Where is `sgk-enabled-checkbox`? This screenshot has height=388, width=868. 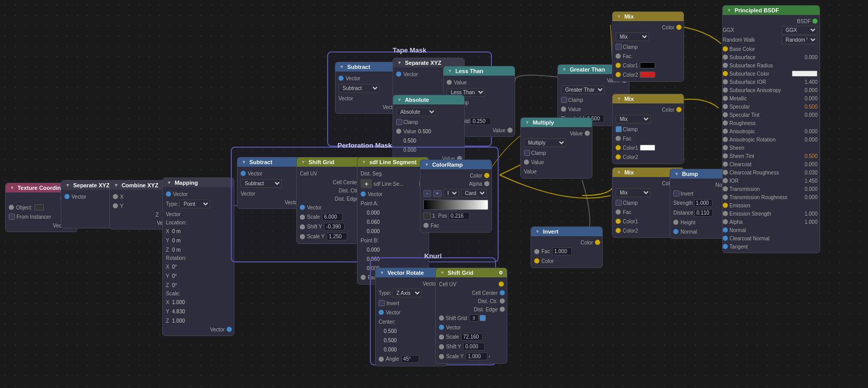 sgk-enabled-checkbox is located at coordinates (483, 318).